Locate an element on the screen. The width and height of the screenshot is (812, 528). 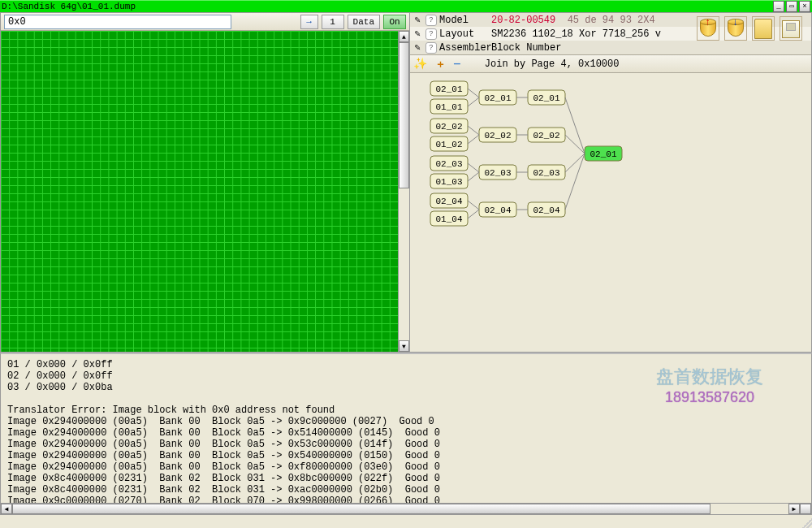
task-toolbar: ✨ ＋ — Join by Page 4, 0x10000 is located at coordinates (611, 64).